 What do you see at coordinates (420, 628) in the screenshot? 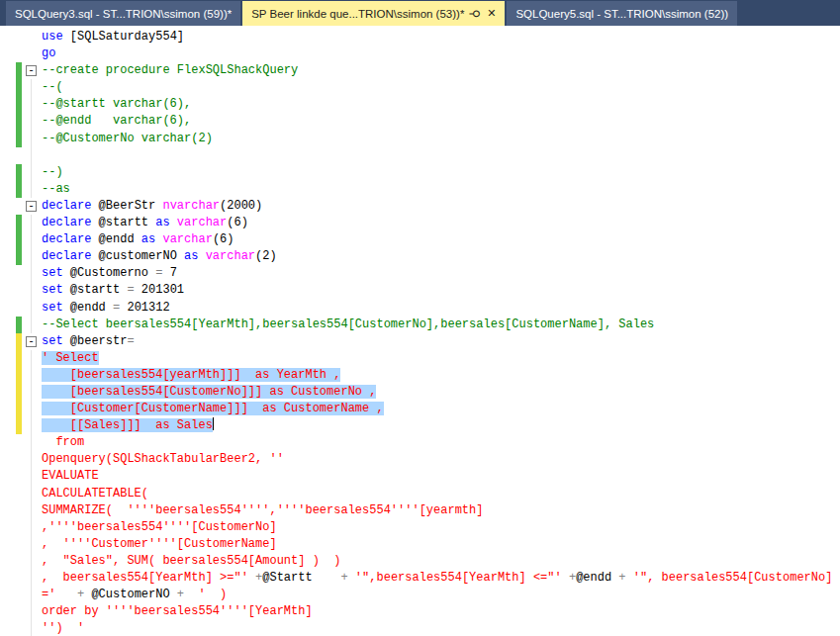
I see `code-line: '') '` at bounding box center [420, 628].